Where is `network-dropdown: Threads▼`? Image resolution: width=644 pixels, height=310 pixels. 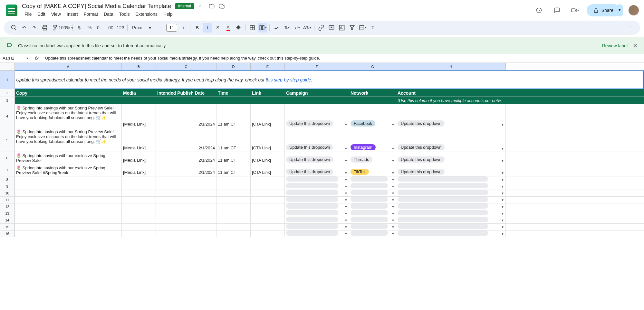
network-dropdown: Threads▼ is located at coordinates (373, 158).